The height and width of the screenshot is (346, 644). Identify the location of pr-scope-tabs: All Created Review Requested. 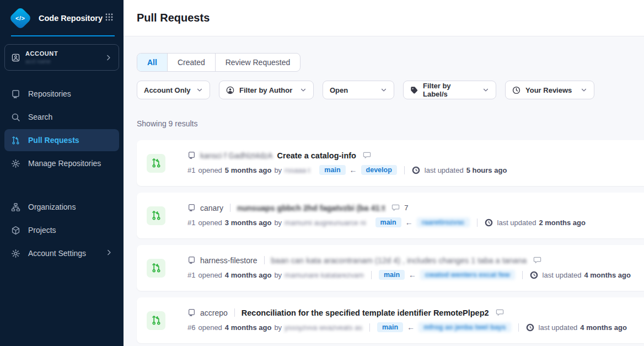
(218, 62).